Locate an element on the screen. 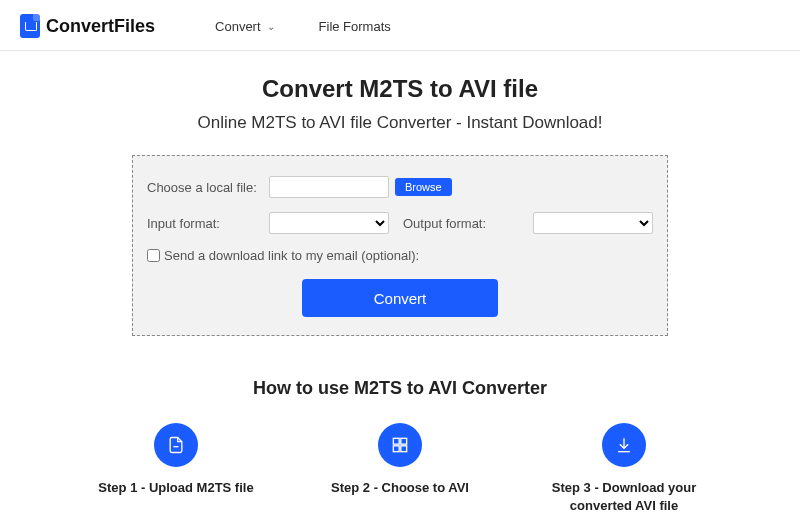 This screenshot has width=800, height=523. upload-icon is located at coordinates (176, 445).